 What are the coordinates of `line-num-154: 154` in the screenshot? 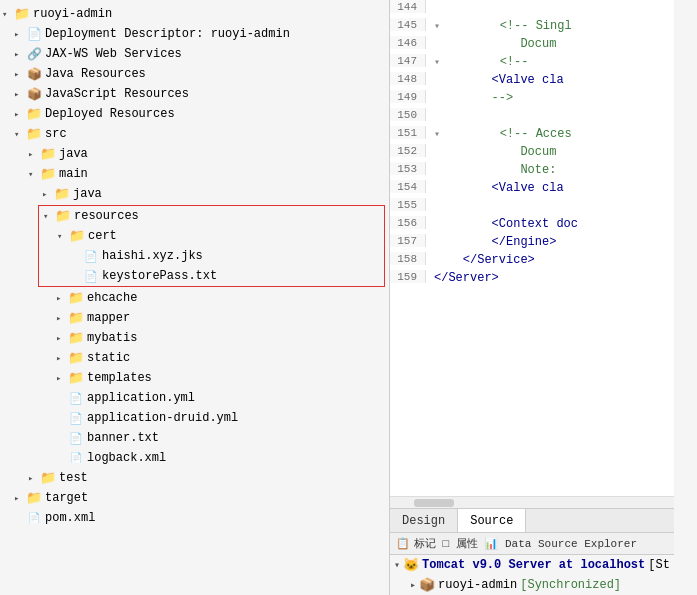 It's located at (408, 186).